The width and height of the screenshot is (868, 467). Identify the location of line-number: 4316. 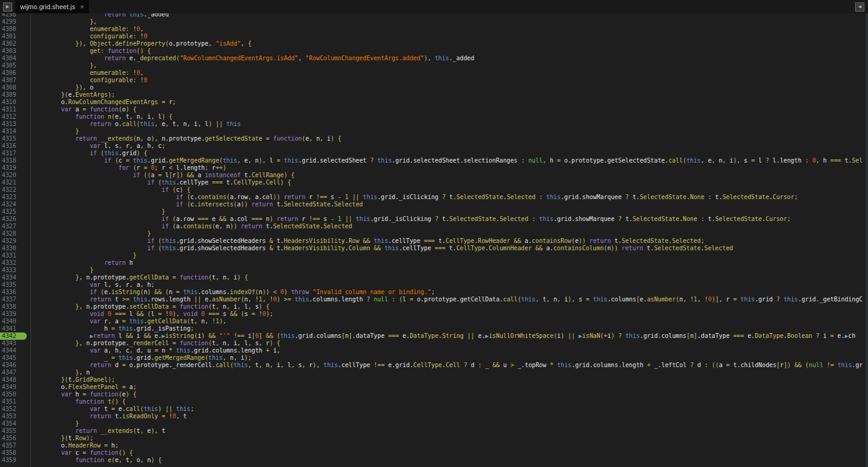
(15, 146).